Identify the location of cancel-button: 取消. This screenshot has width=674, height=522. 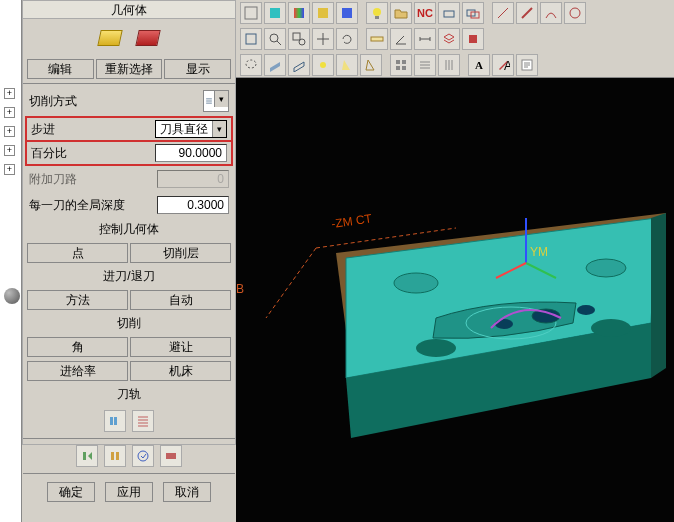
(187, 492).